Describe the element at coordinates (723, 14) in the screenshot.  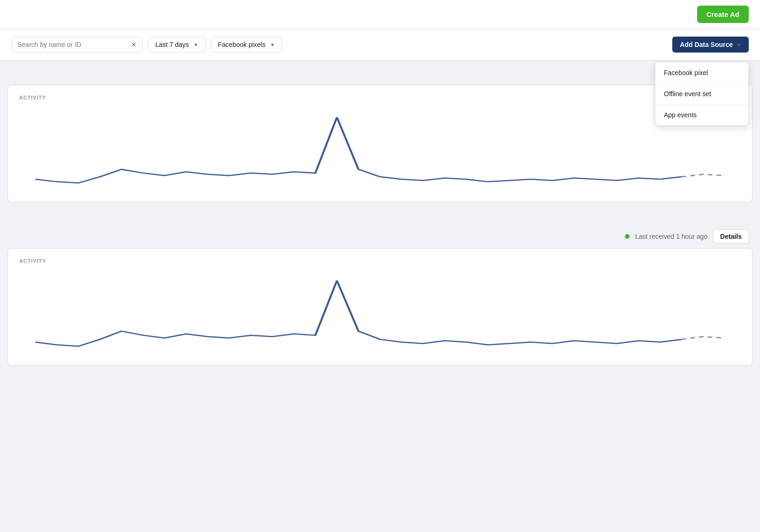
I see `create-ad-button: Create Ad` at that location.